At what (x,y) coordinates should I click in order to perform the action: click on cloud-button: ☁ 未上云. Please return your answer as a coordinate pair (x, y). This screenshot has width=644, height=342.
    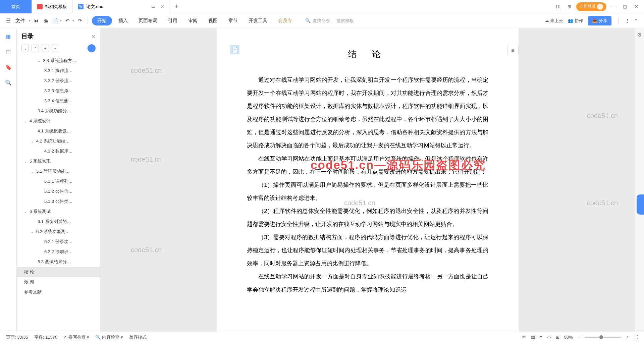
    Looking at the image, I should click on (554, 21).